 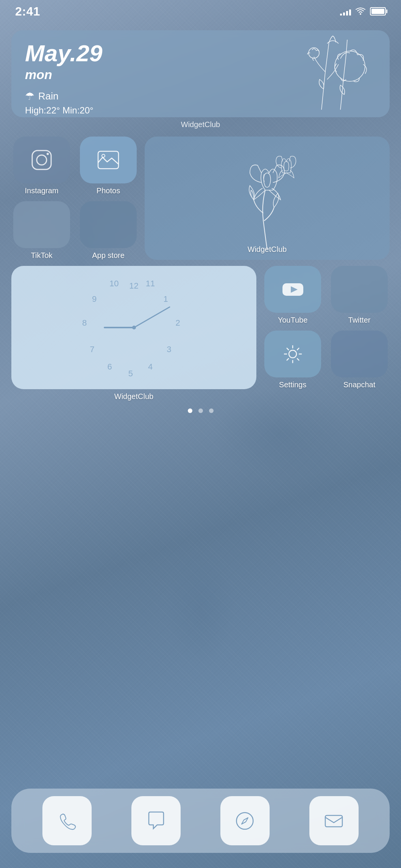 What do you see at coordinates (345, 11) in the screenshot?
I see `signal-icon` at bounding box center [345, 11].